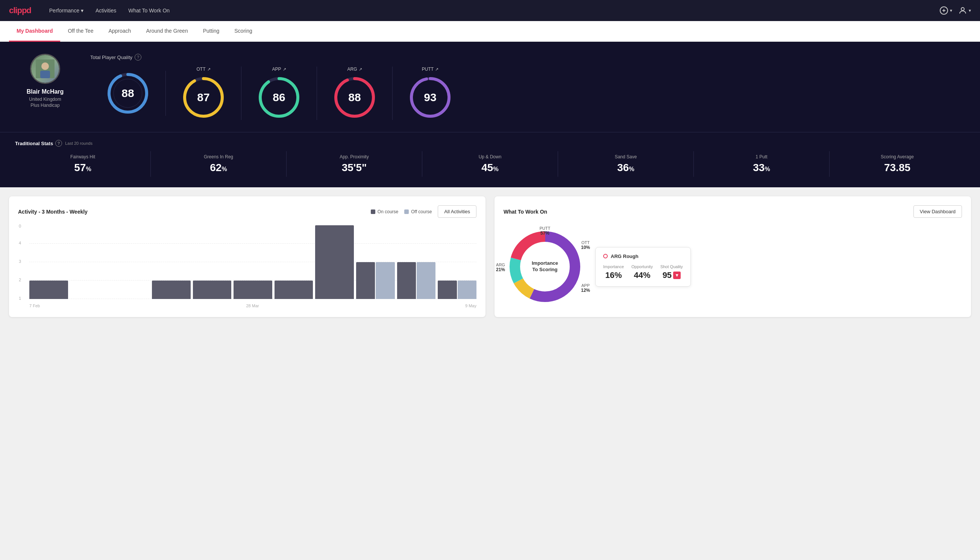 The height and width of the screenshot is (560, 980). I want to click on label-arg: APP 12%, so click(586, 288).